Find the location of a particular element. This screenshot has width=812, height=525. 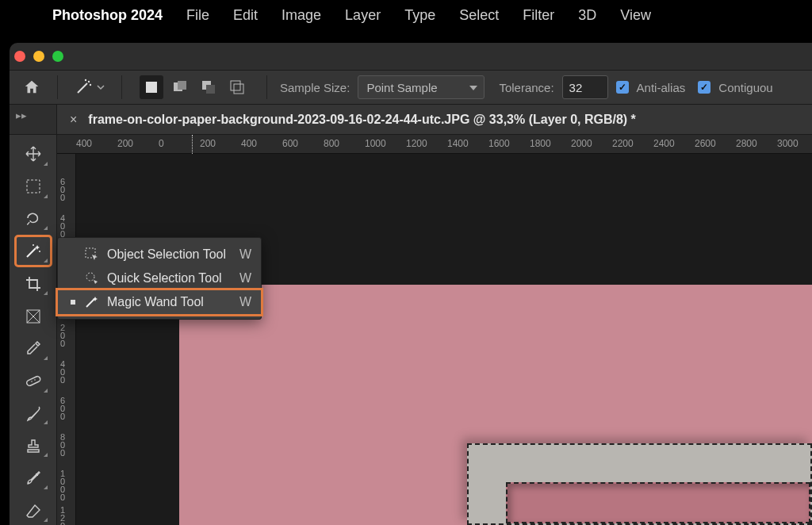

selection-add-button is located at coordinates (180, 87).